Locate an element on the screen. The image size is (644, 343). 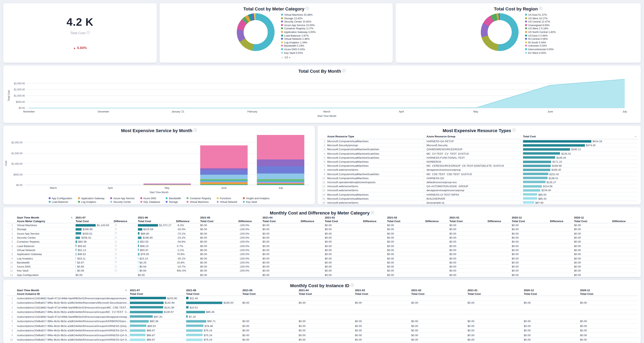
caret-down-icon: ▾ is located at coordinates (290, 57).